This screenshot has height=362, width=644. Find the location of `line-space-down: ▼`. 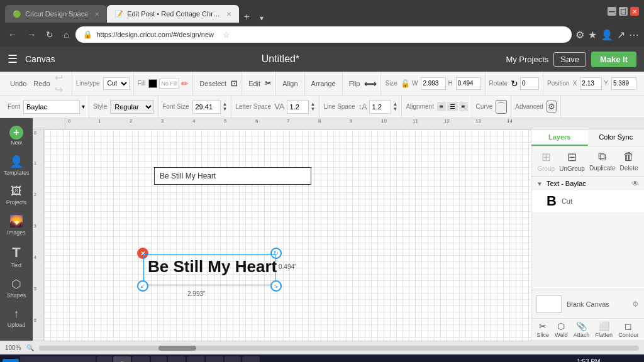

line-space-down: ▼ is located at coordinates (396, 109).